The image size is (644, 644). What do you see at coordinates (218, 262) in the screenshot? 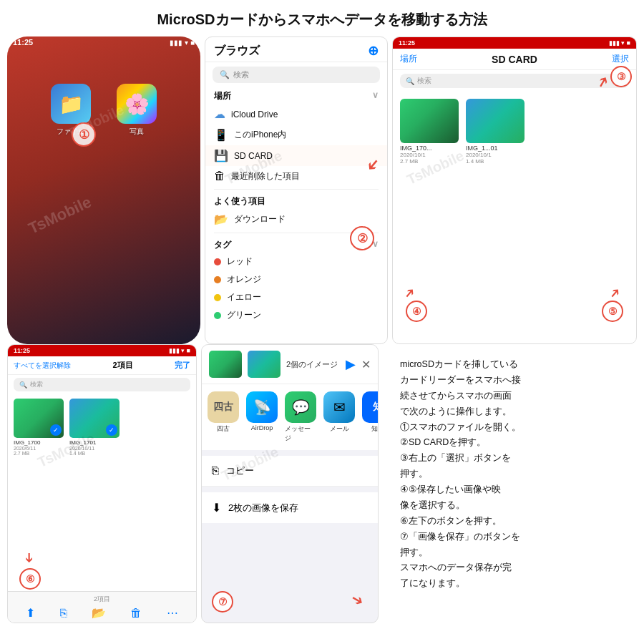
I see `tag-red-dot` at bounding box center [218, 262].